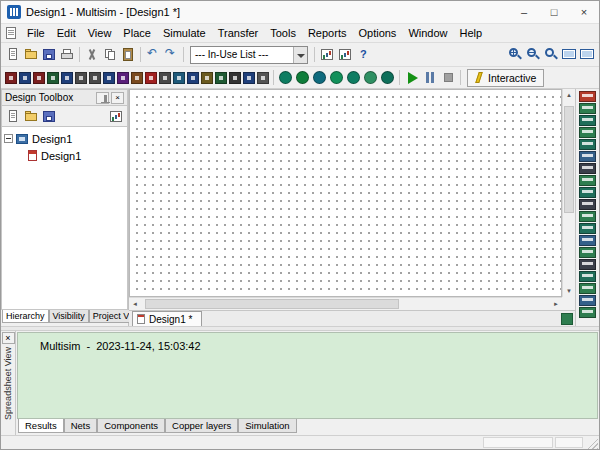  What do you see at coordinates (263, 78) in the screenshot?
I see `place-bus-button` at bounding box center [263, 78].